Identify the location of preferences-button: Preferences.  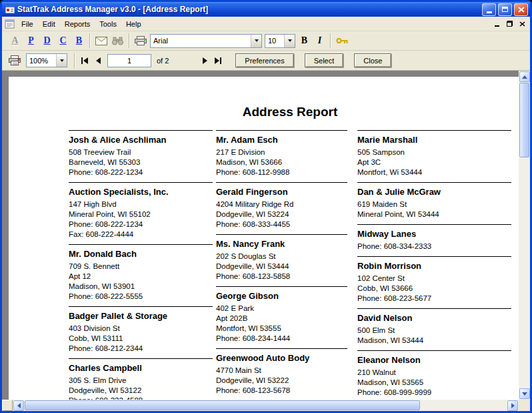
(264, 60).